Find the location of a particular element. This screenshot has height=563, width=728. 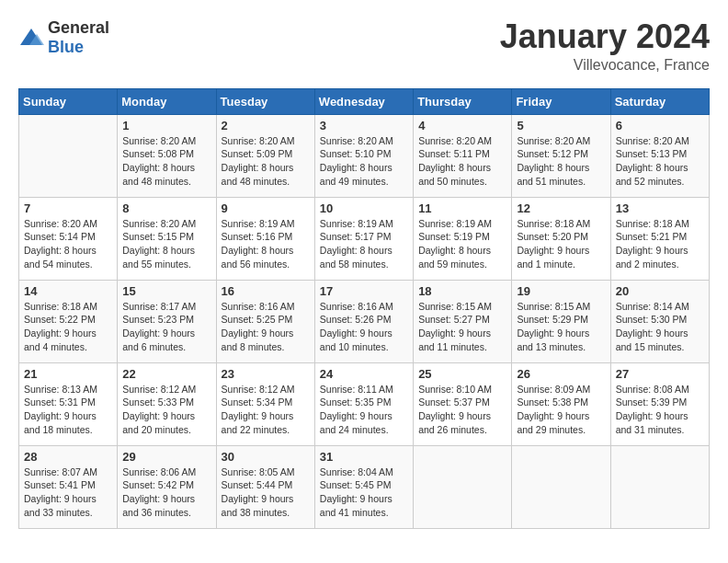

day-number: 16 is located at coordinates (266, 291).